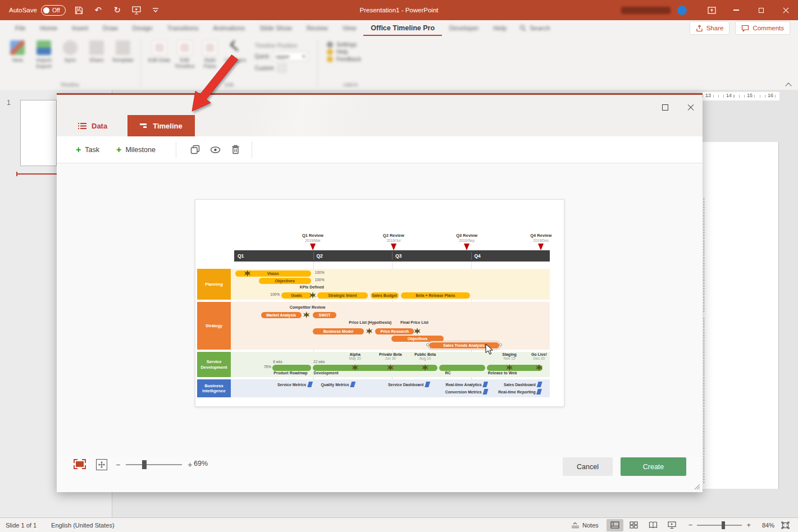 This screenshot has height=532, width=798. I want to click on bi-milestone: Quality Metrics, so click(338, 384).